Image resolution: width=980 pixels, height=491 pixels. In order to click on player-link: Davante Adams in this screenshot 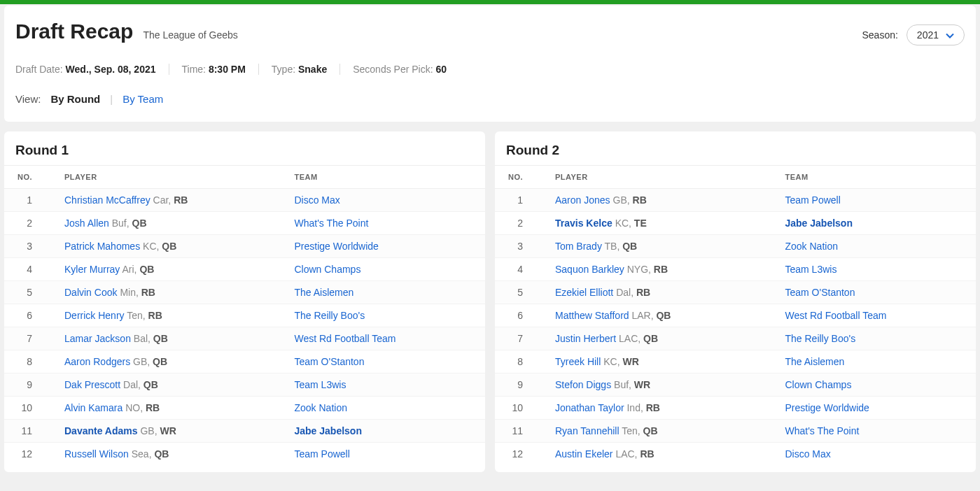, I will do `click(101, 431)`.